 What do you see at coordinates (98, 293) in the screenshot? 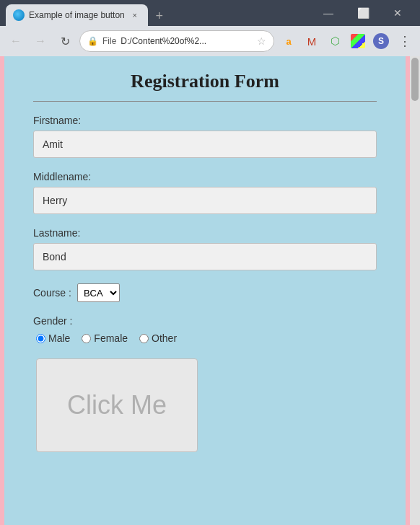
I see `course-select: BCA MCA BSc MSc` at bounding box center [98, 293].